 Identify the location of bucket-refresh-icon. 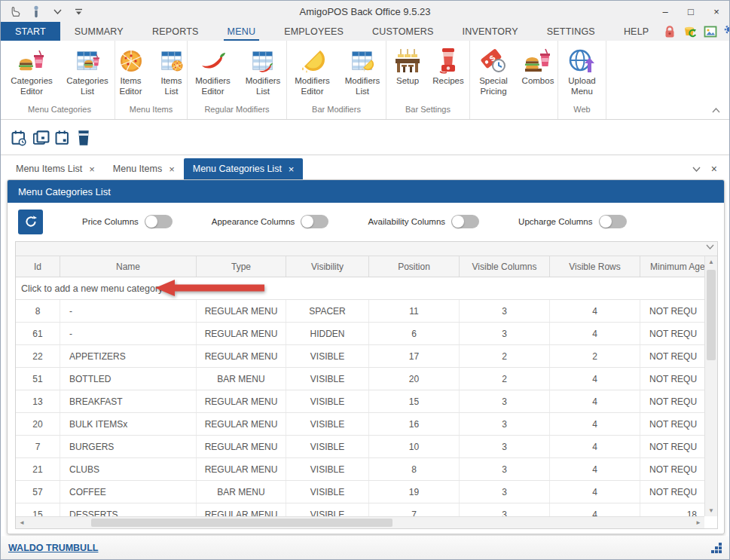
(690, 32).